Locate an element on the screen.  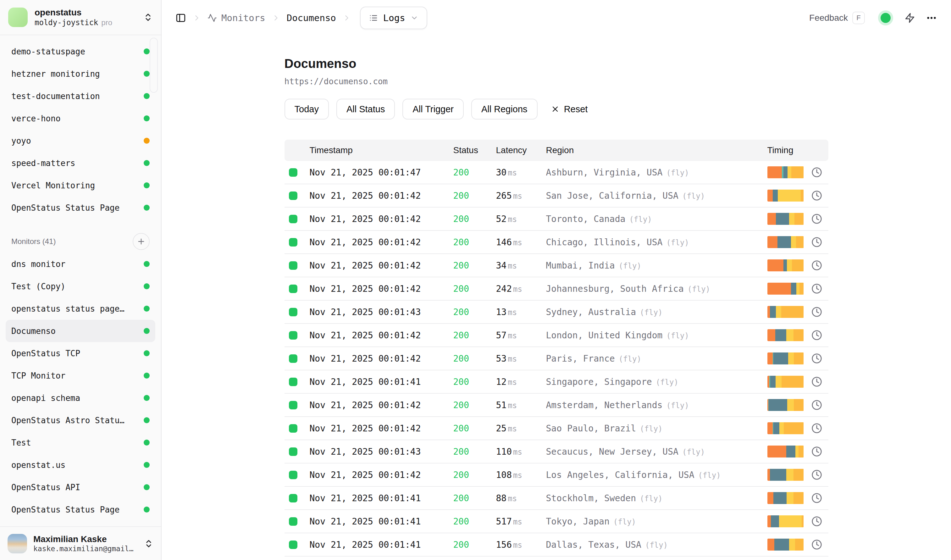
filter-button-all-trigger: All Trigger is located at coordinates (433, 109).